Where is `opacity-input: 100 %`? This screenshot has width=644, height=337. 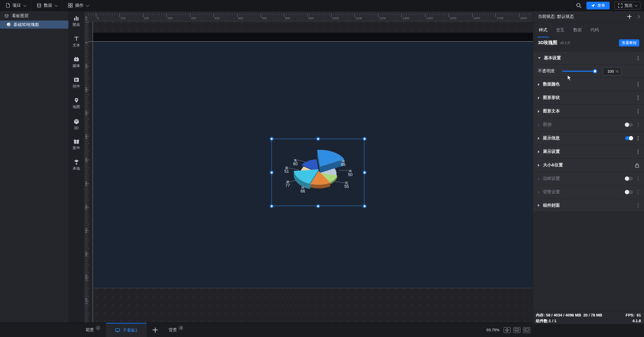 opacity-input: 100 % is located at coordinates (612, 71).